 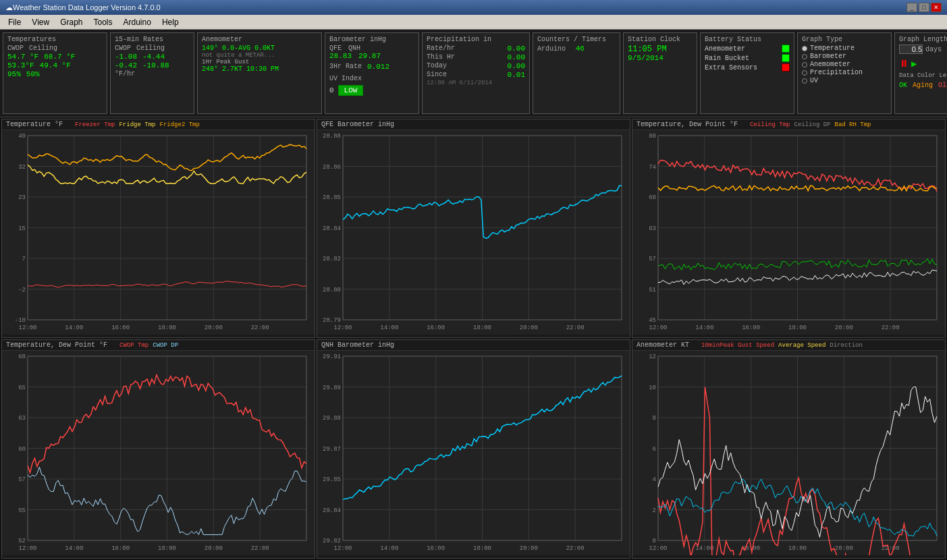 I want to click on precip-today-val: 0.00, so click(x=516, y=66).